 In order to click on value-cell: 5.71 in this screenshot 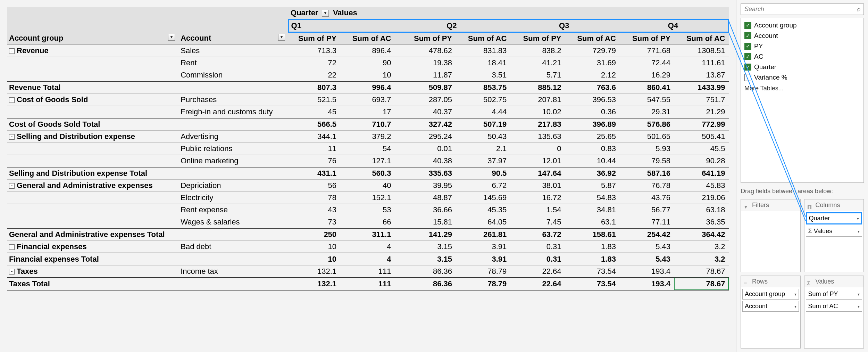, I will do `click(537, 75)`.